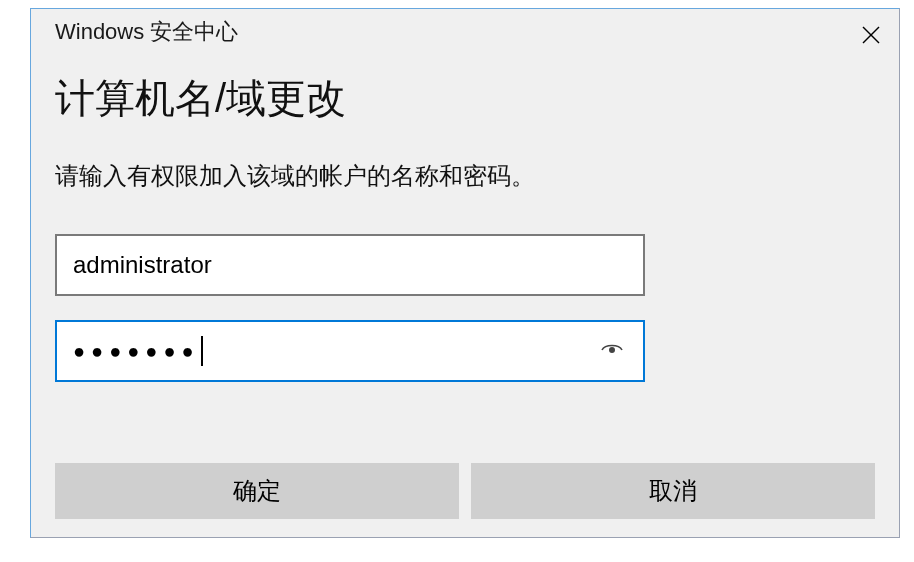 The image size is (914, 562). I want to click on dialog-title: Windows 安全中心, so click(146, 32).